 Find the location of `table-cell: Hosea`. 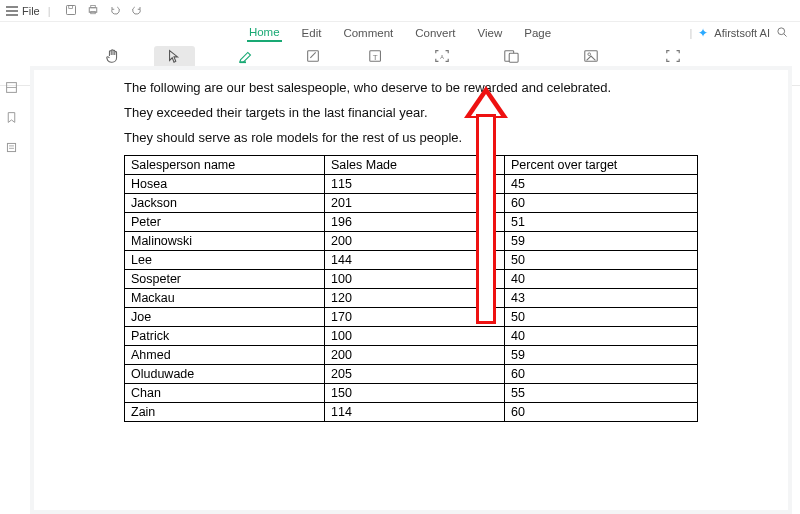

table-cell: Hosea is located at coordinates (225, 184).